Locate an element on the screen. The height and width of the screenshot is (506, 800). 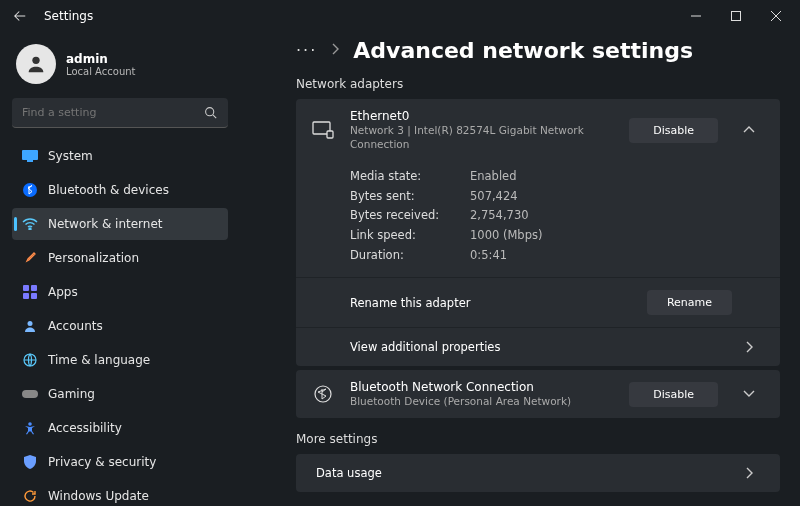
update-icon is located at coordinates (30, 496).